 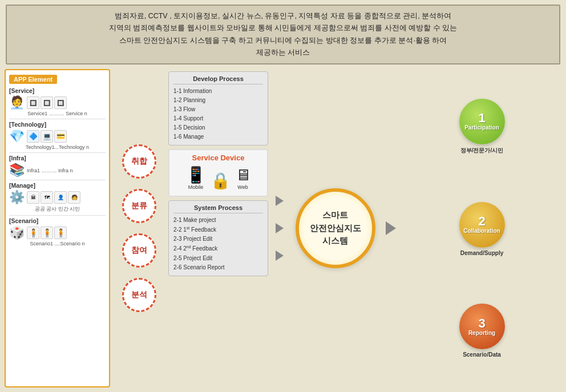 I want to click on circle-label-analyze: 분석, so click(x=139, y=295).